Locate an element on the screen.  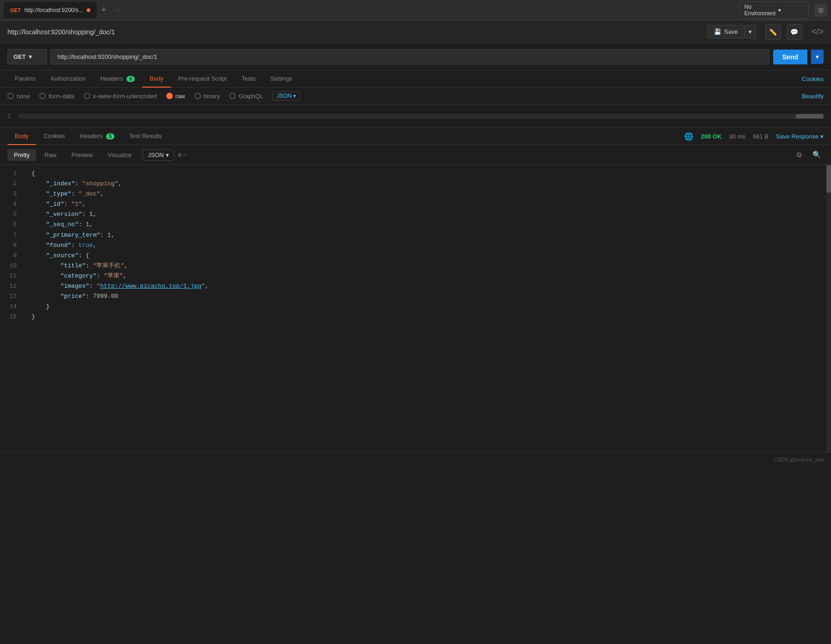
line-num-12: 12 is located at coordinates (12, 286).